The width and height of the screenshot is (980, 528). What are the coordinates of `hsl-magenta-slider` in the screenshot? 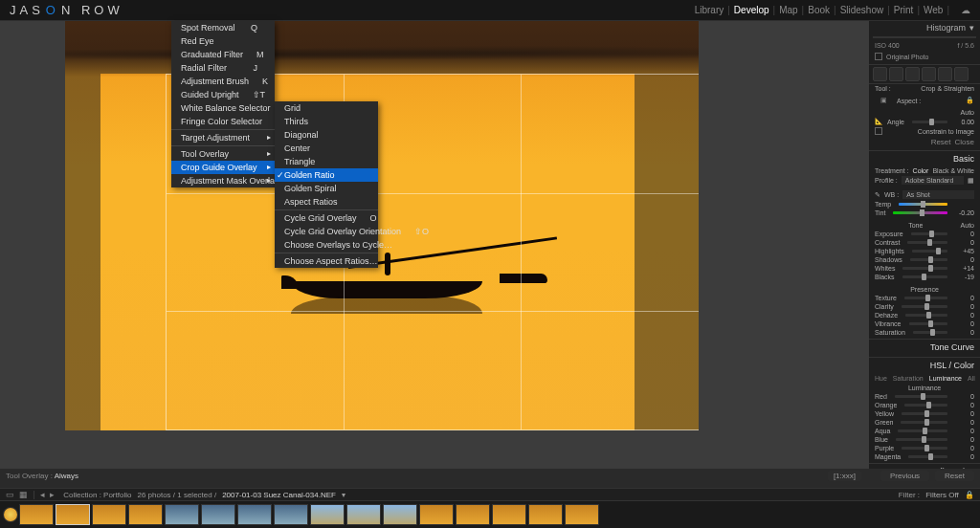 It's located at (928, 457).